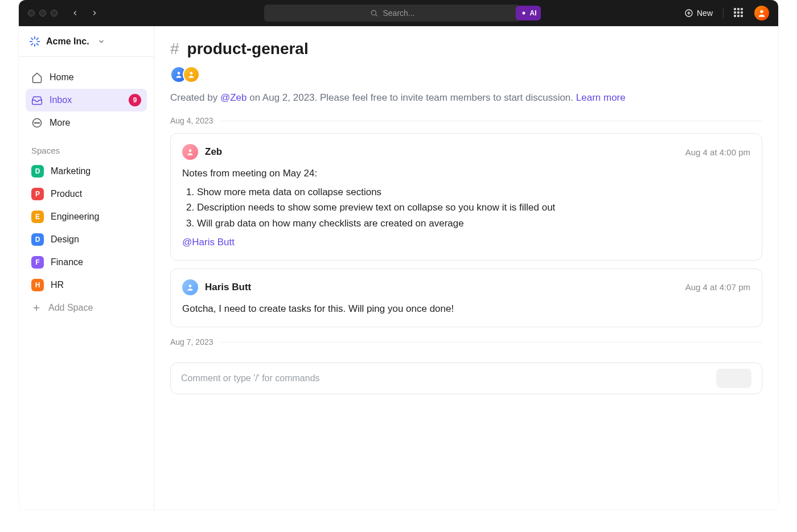 This screenshot has width=797, height=532. I want to click on inbox-count-badge: 9, so click(135, 100).